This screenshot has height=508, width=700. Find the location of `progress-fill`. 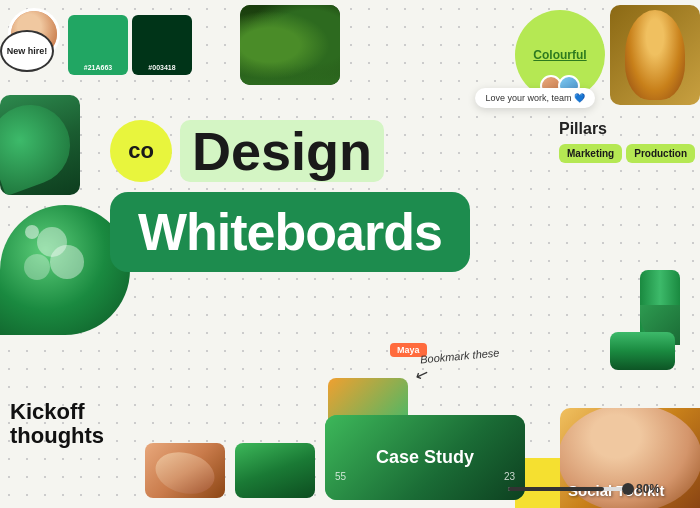

progress-fill is located at coordinates (556, 489).